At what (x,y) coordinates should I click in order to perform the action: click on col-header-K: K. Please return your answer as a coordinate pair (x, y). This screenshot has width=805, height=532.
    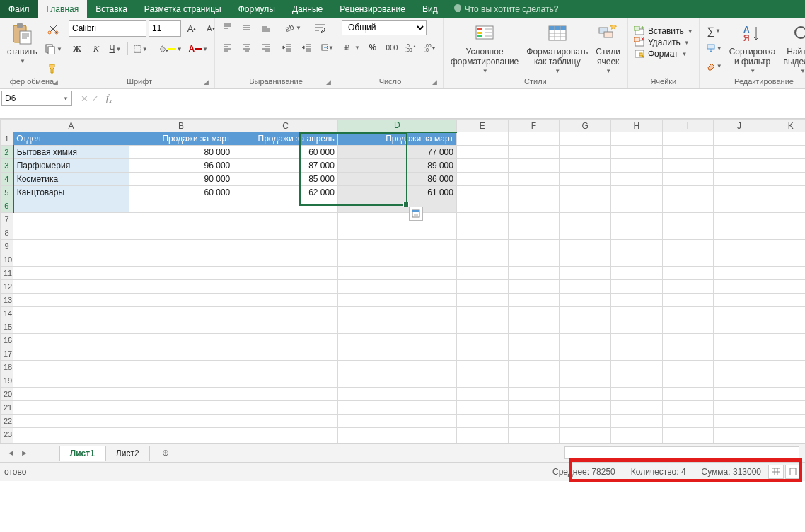
    Looking at the image, I should click on (785, 126).